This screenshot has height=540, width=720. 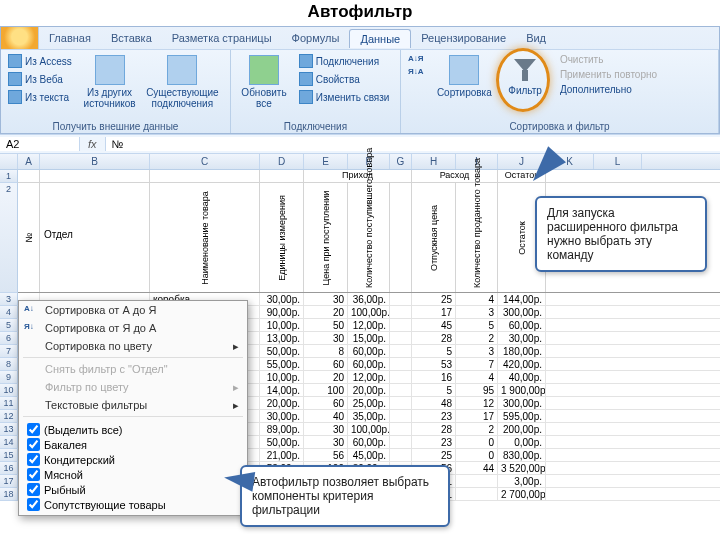 I want to click on filter-checkbox-item: (Выделить все), so click(x=133, y=430).